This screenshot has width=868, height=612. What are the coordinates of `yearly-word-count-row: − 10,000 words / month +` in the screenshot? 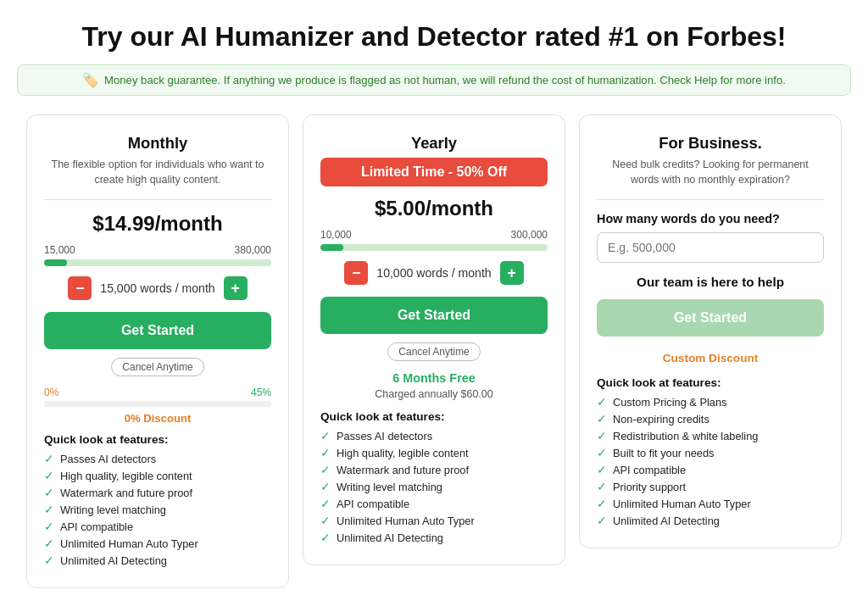 It's located at (434, 273).